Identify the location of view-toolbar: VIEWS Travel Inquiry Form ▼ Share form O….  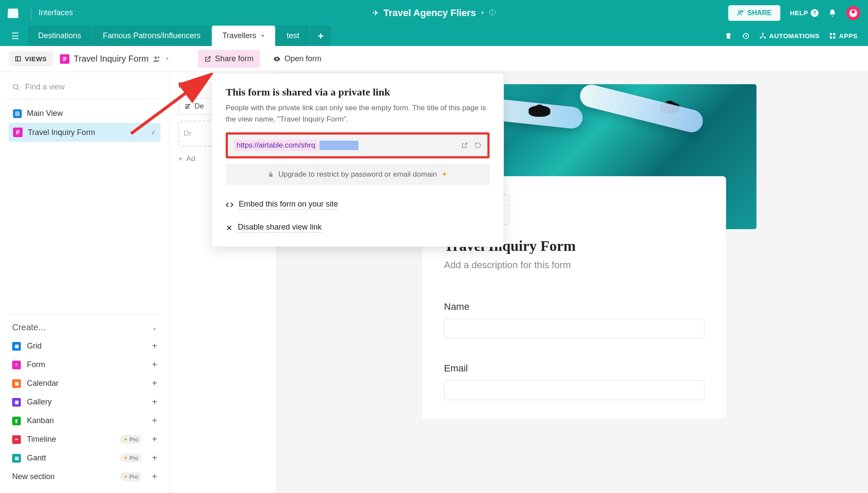
(434, 59).